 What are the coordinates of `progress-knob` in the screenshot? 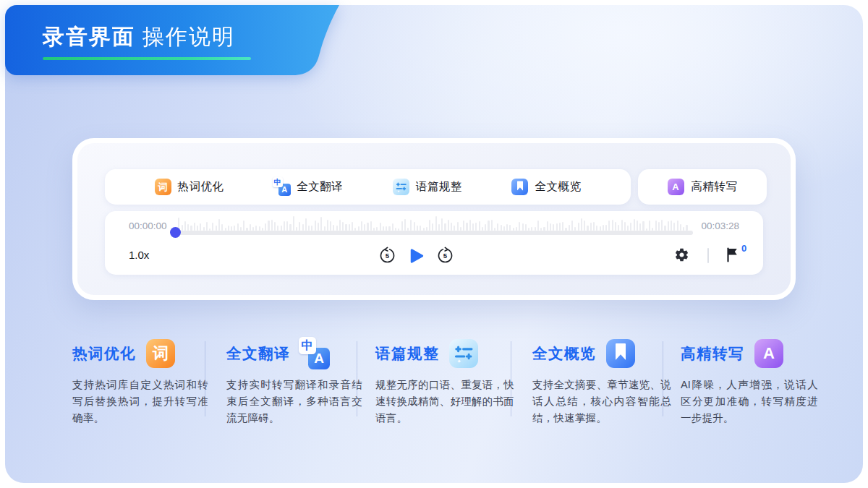 It's located at (175, 233).